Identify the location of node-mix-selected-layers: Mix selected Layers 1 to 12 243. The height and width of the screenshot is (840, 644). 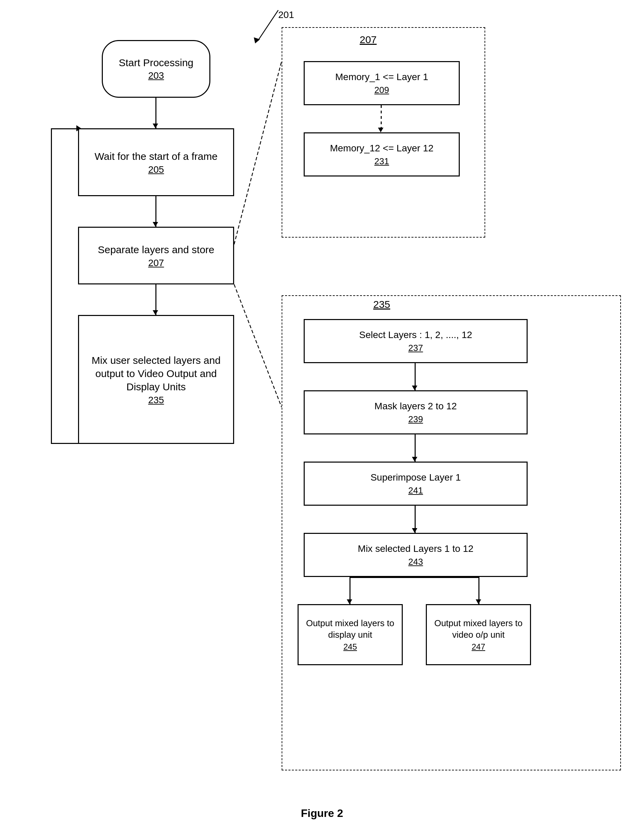
(416, 555).